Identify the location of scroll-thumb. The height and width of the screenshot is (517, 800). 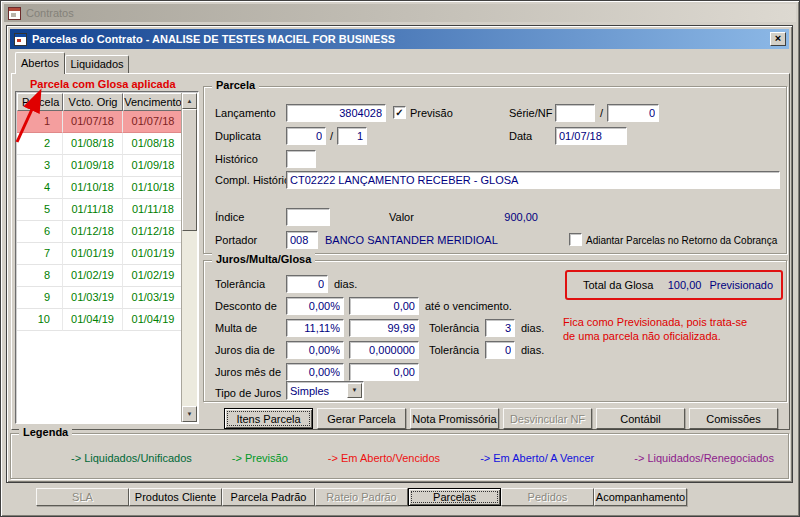
(190, 170).